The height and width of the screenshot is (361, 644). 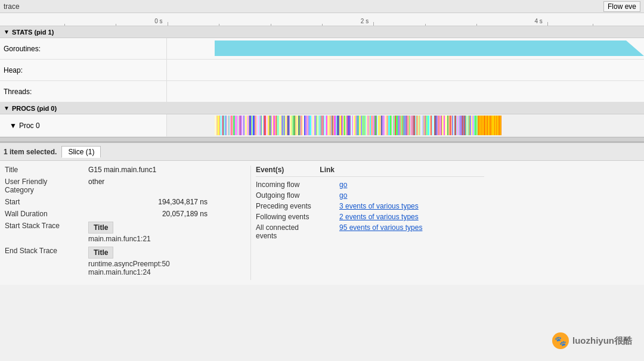 I want to click on proc0-chart, so click(x=405, y=125).